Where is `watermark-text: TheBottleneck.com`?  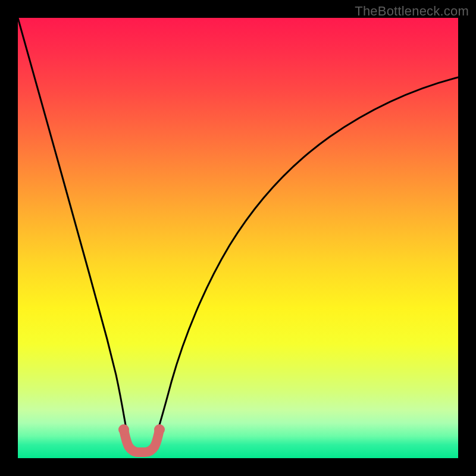 watermark-text: TheBottleneck.com is located at coordinates (412, 11).